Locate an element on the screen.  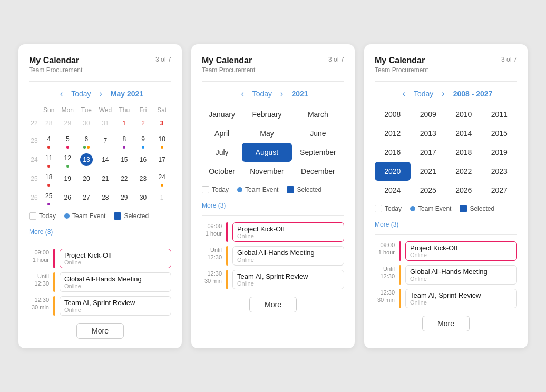
calendar-day: 12 is located at coordinates (67, 160).